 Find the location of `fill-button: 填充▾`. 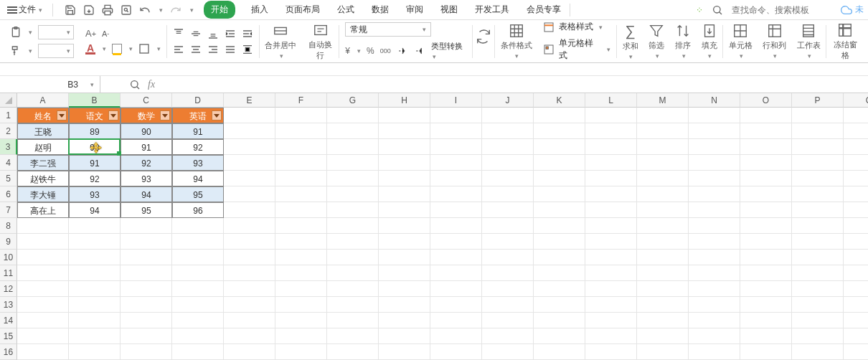

fill-button: 填充▾ is located at coordinates (709, 42).